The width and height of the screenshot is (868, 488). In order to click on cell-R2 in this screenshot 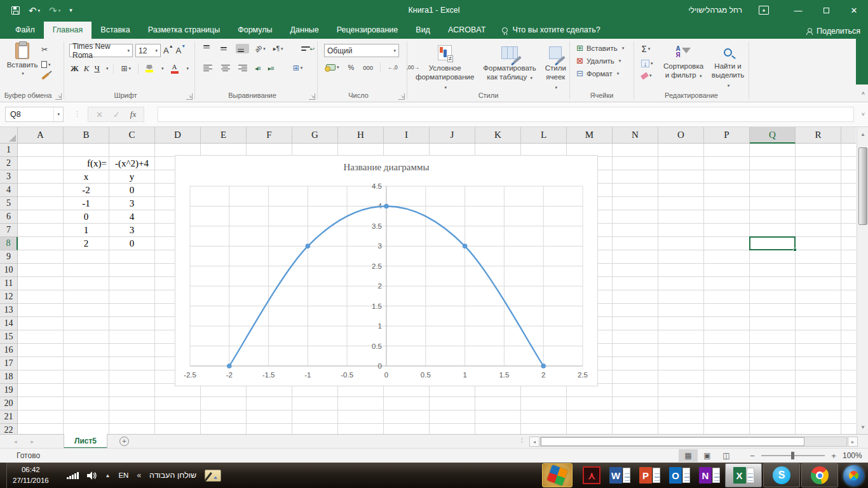, I will do `click(818, 164)`.